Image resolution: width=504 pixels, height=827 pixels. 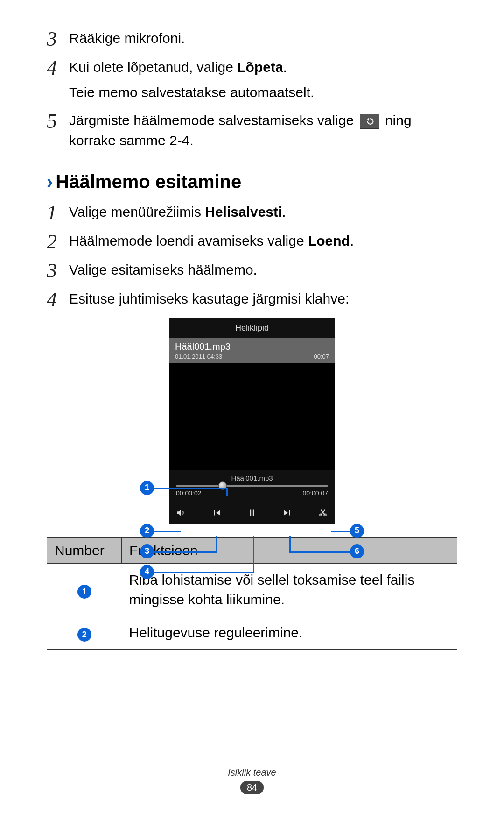 What do you see at coordinates (214, 120) in the screenshot?
I see `text: Järgmiste häälmemode salvestamiseks vali…` at bounding box center [214, 120].